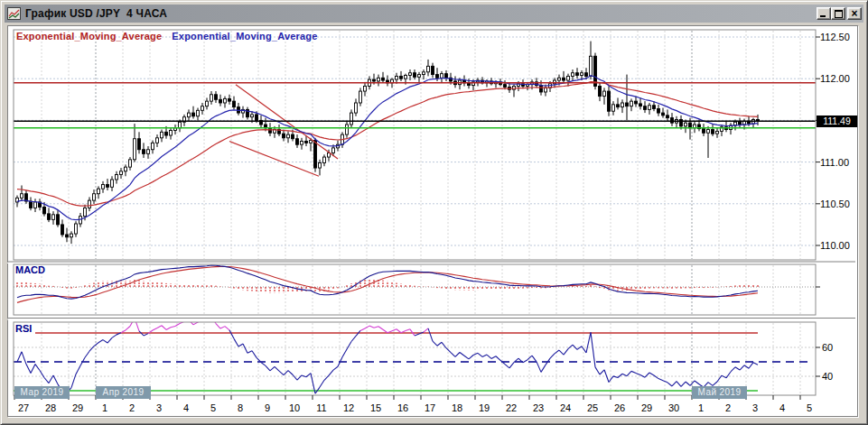  Describe the element at coordinates (167, 36) in the screenshot. I see `indicator-legend: Exponential_Moving_Average Exponential_M…` at that location.